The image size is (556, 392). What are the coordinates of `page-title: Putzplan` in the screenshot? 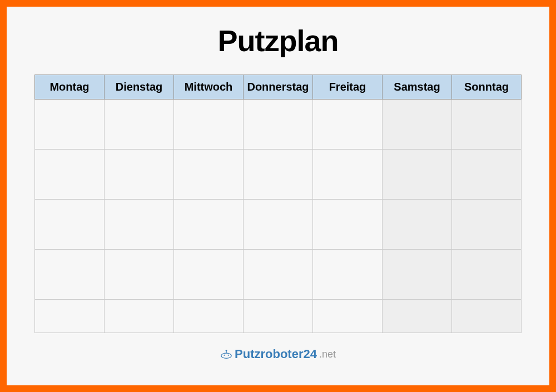 It's located at (278, 41).